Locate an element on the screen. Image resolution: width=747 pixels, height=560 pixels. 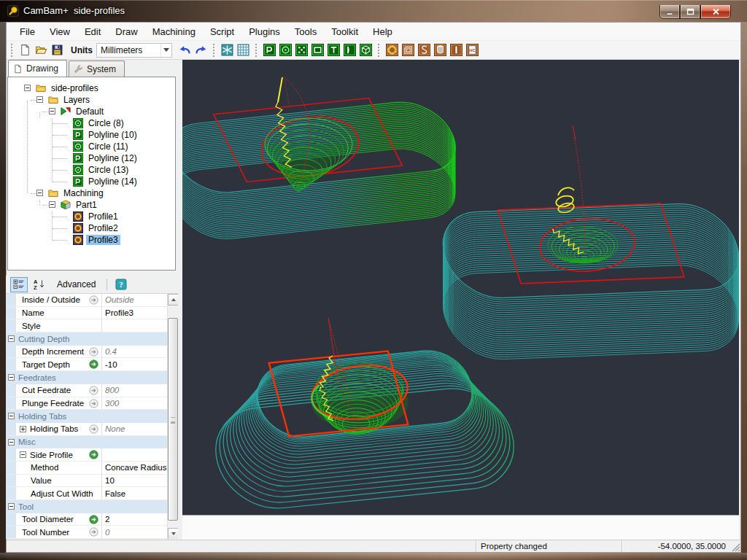
machining-slot-button is located at coordinates (456, 50).